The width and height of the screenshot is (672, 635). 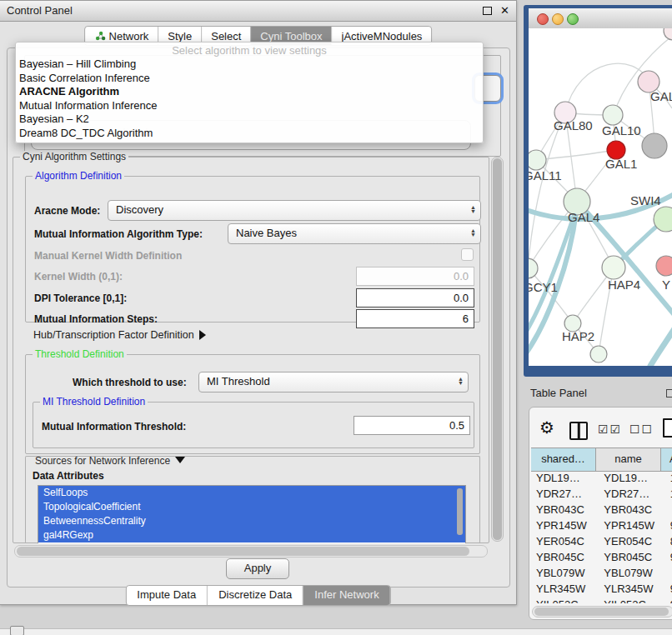 What do you see at coordinates (180, 460) in the screenshot?
I see `collapse-down-icon` at bounding box center [180, 460].